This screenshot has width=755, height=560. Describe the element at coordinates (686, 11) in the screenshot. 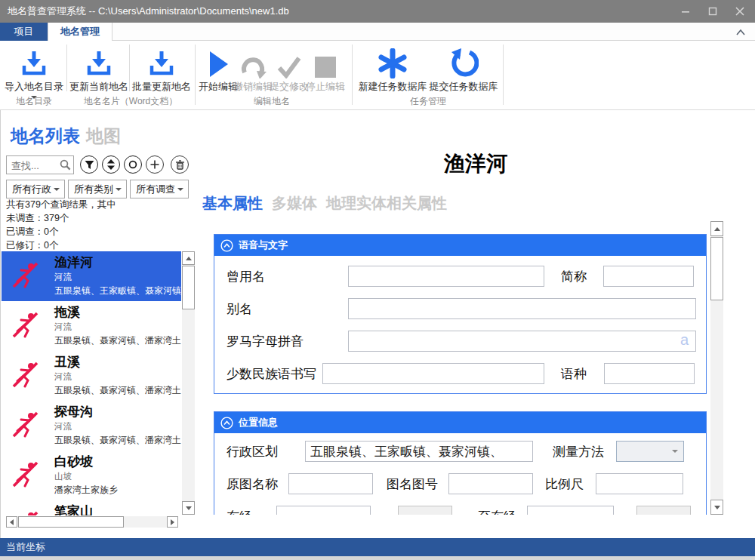

I see `minimize-button` at that location.